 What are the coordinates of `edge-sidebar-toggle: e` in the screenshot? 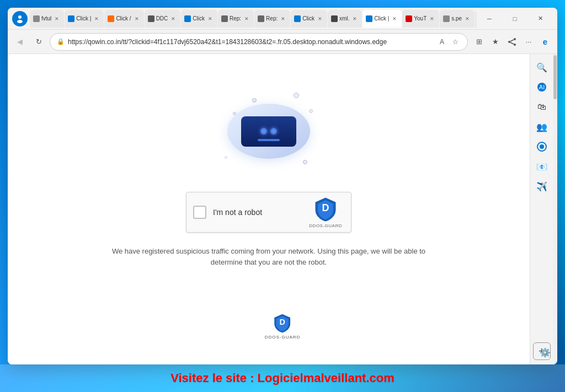 It's located at (545, 42).